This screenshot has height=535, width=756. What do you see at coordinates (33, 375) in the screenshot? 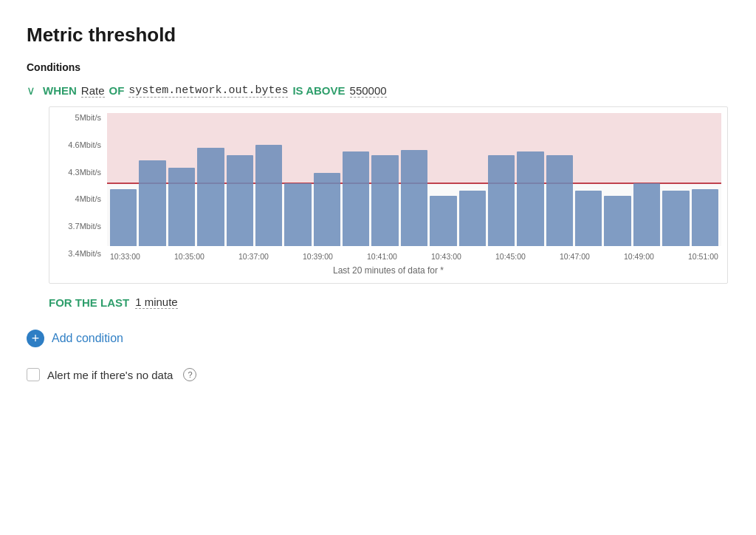
I see `no-data-checkbox` at bounding box center [33, 375].